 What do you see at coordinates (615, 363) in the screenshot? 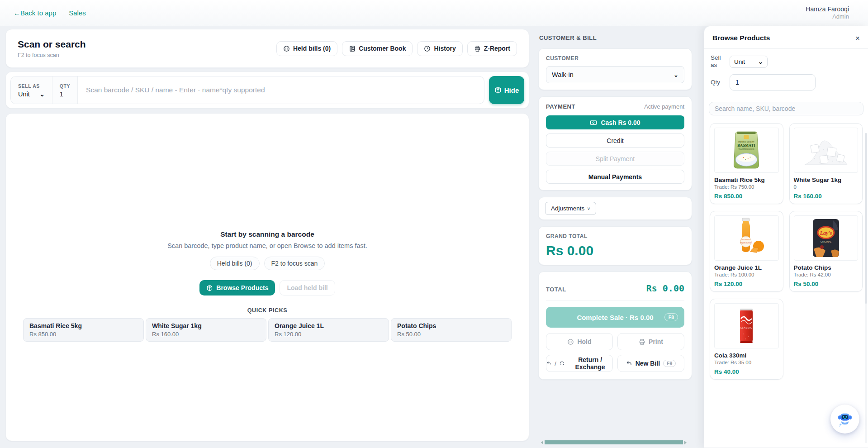
I see `tertiary-actions: / Return / Exchange New Bill F9` at bounding box center [615, 363].